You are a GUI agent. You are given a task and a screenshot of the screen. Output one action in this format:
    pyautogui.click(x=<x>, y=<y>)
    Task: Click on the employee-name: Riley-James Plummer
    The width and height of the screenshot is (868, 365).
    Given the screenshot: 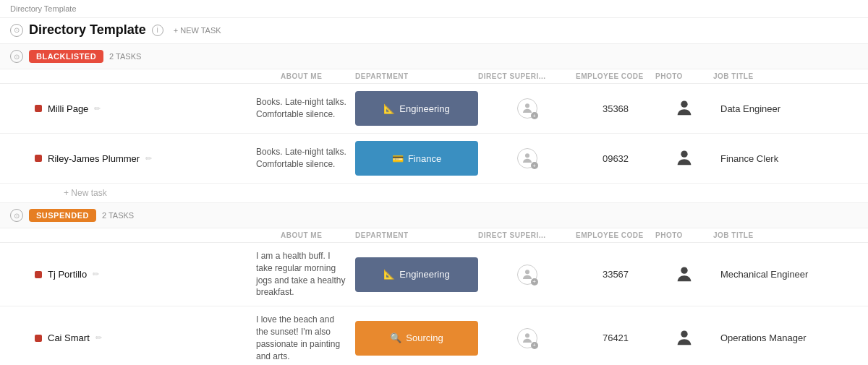 What is the action you would take?
    pyautogui.click(x=94, y=159)
    